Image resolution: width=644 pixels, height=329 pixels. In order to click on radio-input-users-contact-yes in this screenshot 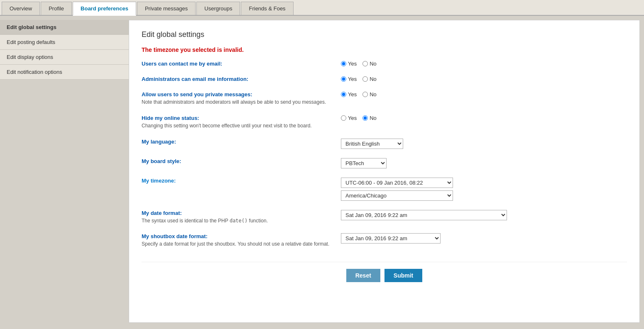, I will do `click(344, 64)`.